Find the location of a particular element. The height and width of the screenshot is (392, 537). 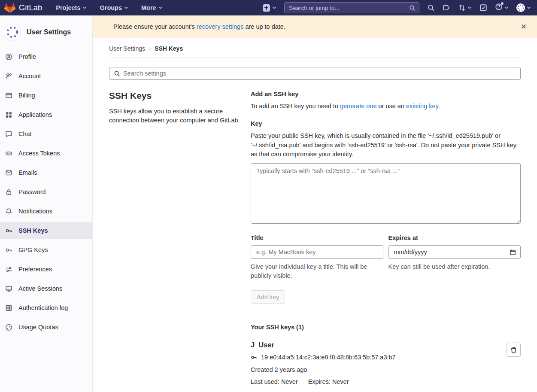

sidebar-item-emails: Emails is located at coordinates (46, 173).